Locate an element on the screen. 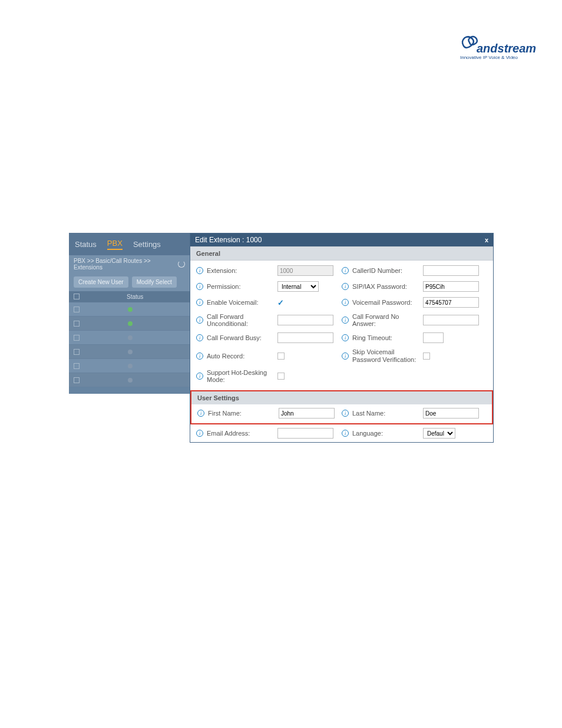 The image size is (562, 728). cf-no-answer-input is located at coordinates (451, 320).